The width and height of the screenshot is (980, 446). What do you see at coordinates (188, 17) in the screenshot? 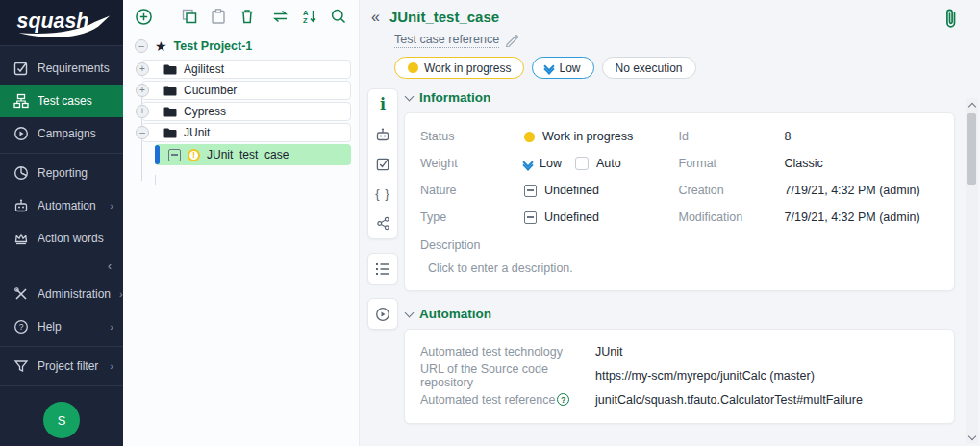
I see `copy-button` at bounding box center [188, 17].